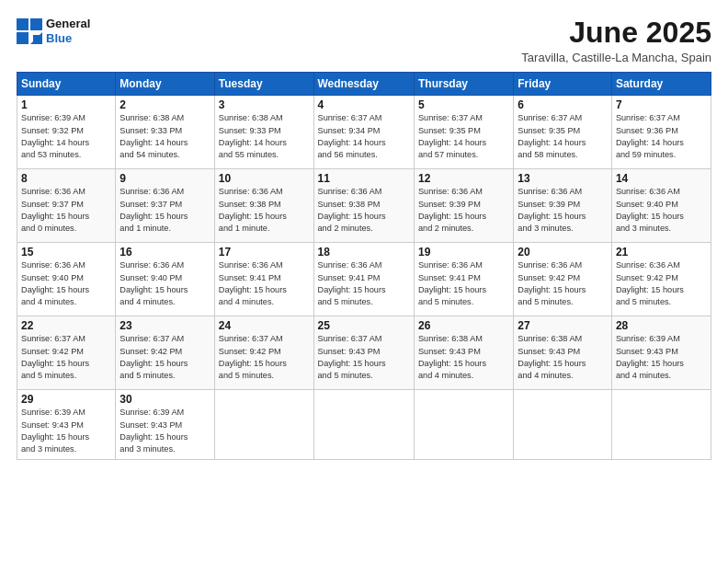 Image resolution: width=728 pixels, height=563 pixels. What do you see at coordinates (165, 85) in the screenshot?
I see `col-monday: Monday` at bounding box center [165, 85].